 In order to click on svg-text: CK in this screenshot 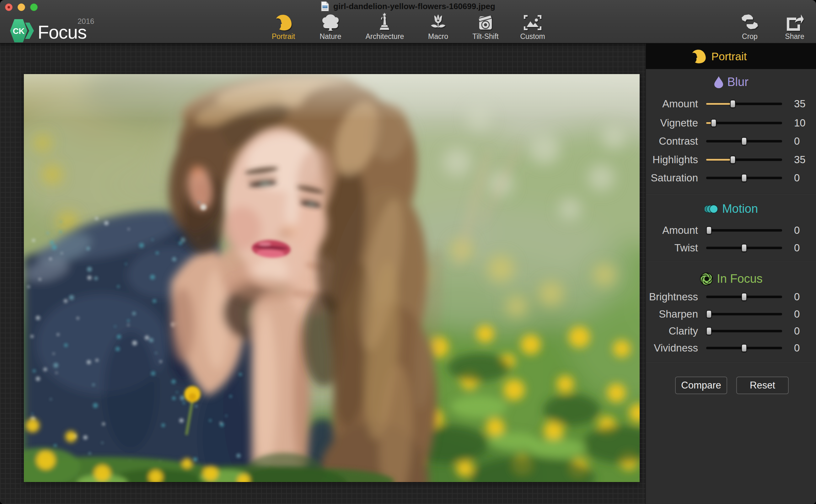, I will do `click(19, 31)`.